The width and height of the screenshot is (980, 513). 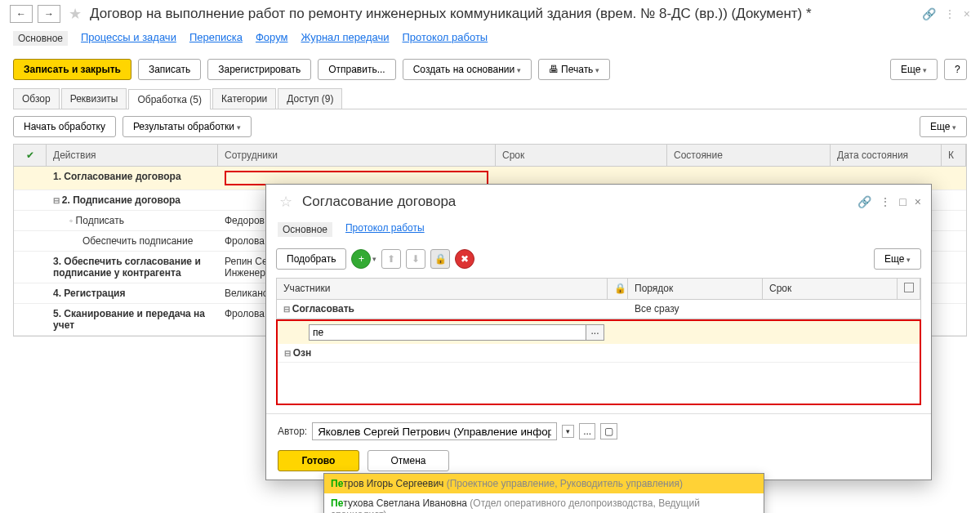 I want to click on dialog-title: Согласование договора, so click(x=577, y=202).